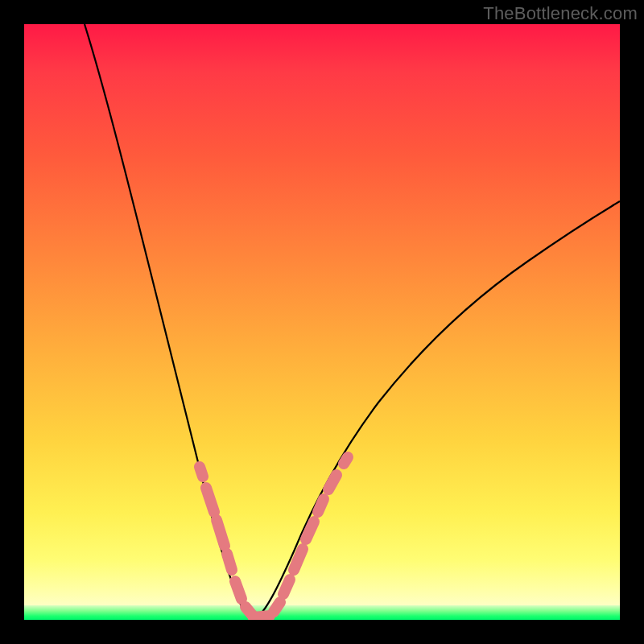 The width and height of the screenshot is (644, 644). I want to click on markers-right, so click(316, 526).